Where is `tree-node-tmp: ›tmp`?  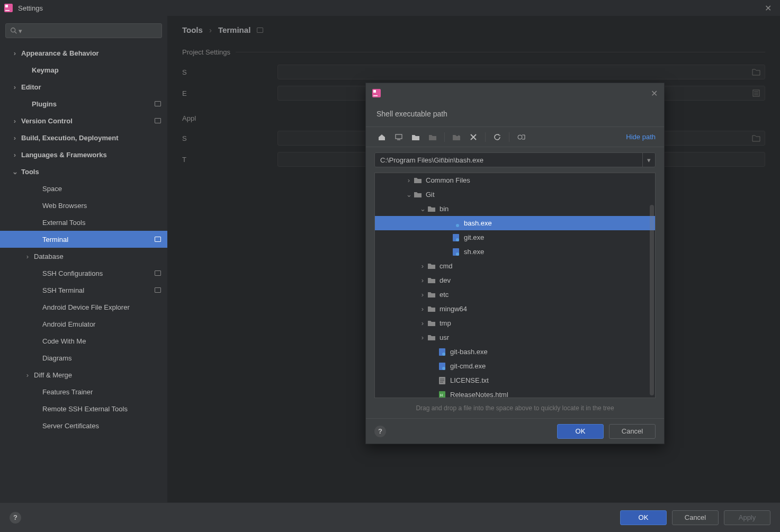 tree-node-tmp: ›tmp is located at coordinates (515, 323).